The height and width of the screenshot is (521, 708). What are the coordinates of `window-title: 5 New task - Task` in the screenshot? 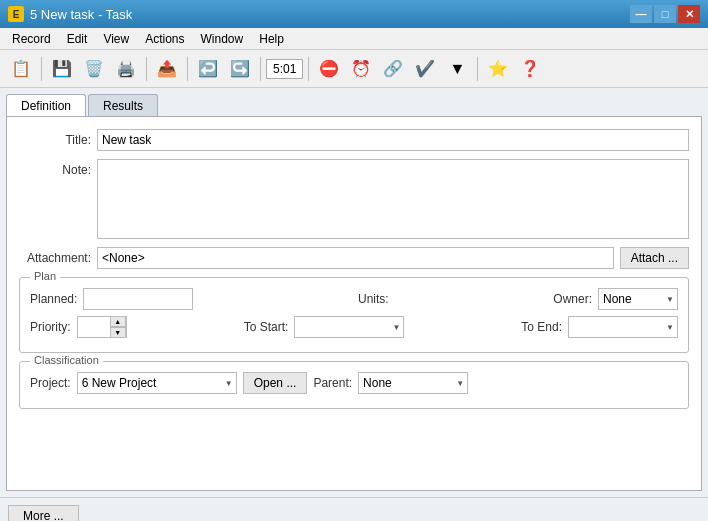 It's located at (81, 14).